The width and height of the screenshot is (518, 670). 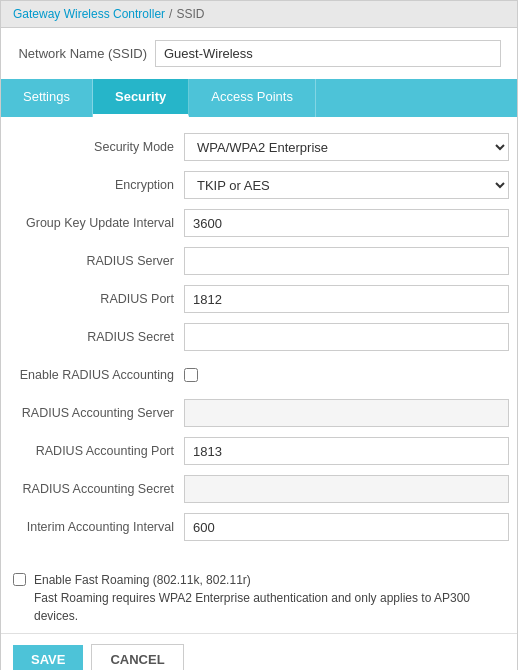 What do you see at coordinates (346, 147) in the screenshot?
I see `security-mode-select: WPA/WPA2 Enterprise WPA2 Personal WPA Pe…` at bounding box center [346, 147].